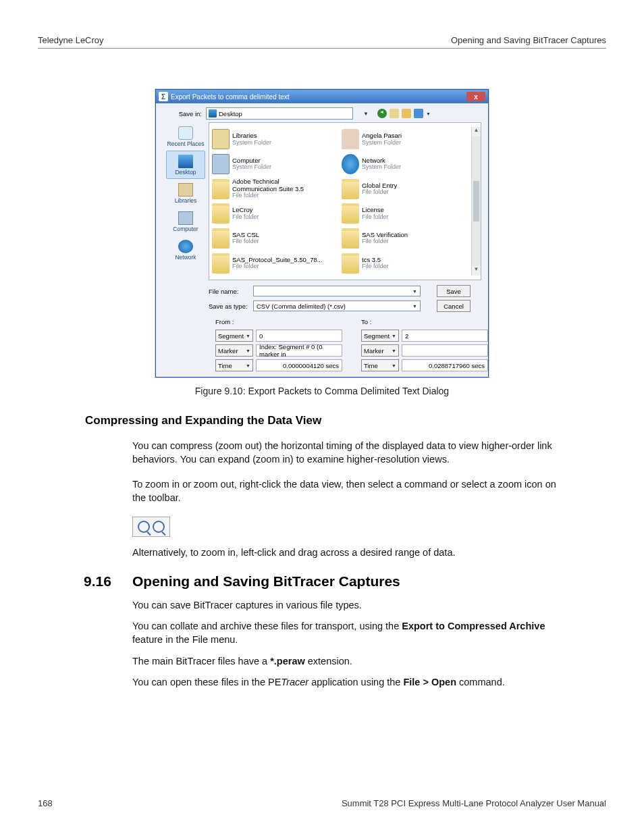 Image resolution: width=644 pixels, height=834 pixels. I want to click on comp-icon, so click(221, 164).